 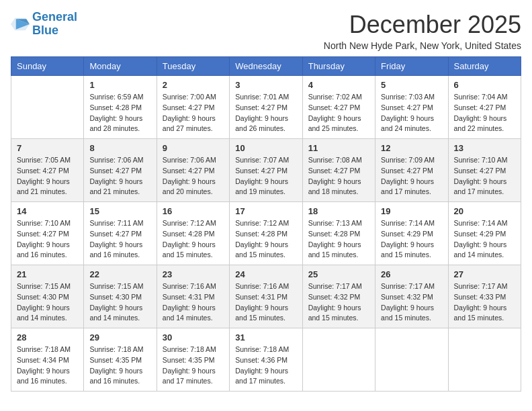 What do you see at coordinates (266, 176) in the screenshot?
I see `day-info: Sunrise: 7:07 AMSunset: 4:27 PMDaylight:…` at bounding box center [266, 176].